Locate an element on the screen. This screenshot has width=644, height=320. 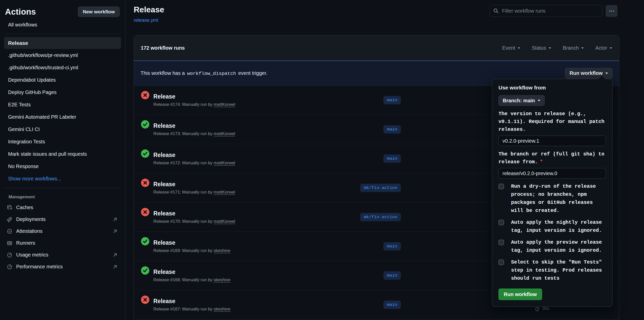
management-item: Runners is located at coordinates (63, 243).